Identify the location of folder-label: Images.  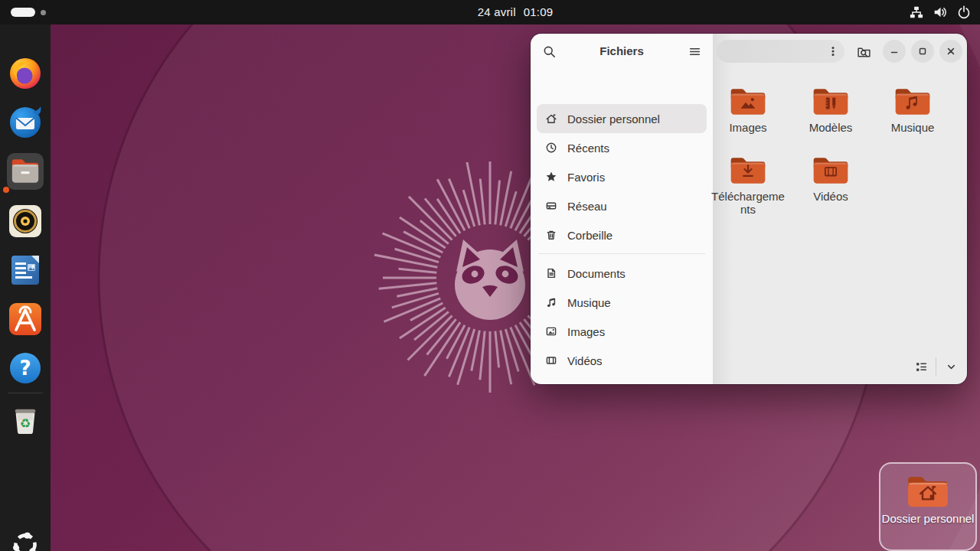
(748, 127).